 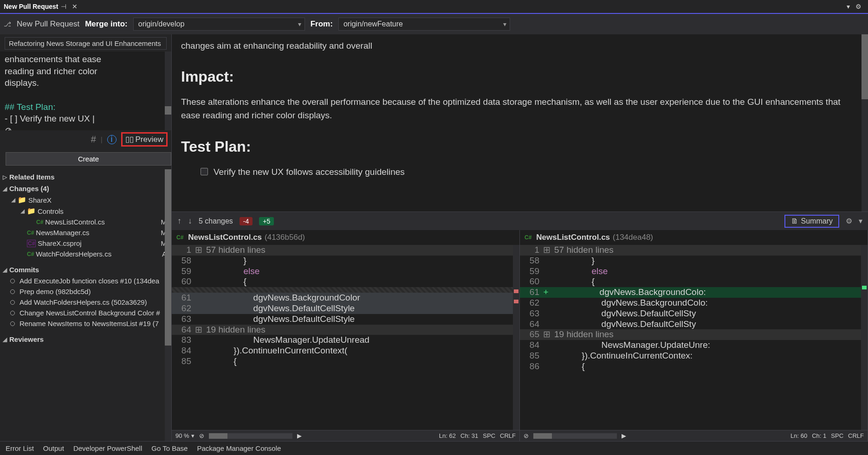 What do you see at coordinates (112, 140) in the screenshot?
I see `info-icon: i` at bounding box center [112, 140].